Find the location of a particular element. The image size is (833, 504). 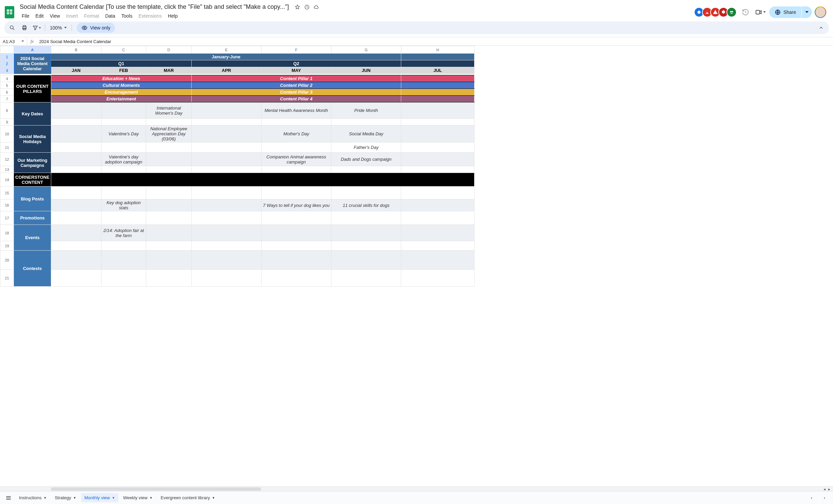

cell-D20 is located at coordinates (169, 260).